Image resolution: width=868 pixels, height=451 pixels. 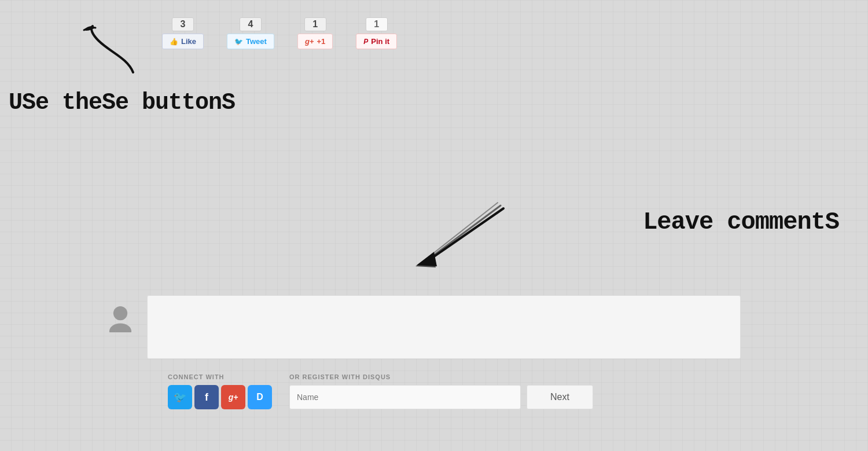 I want to click on facebook-like-label: Like, so click(x=189, y=42).